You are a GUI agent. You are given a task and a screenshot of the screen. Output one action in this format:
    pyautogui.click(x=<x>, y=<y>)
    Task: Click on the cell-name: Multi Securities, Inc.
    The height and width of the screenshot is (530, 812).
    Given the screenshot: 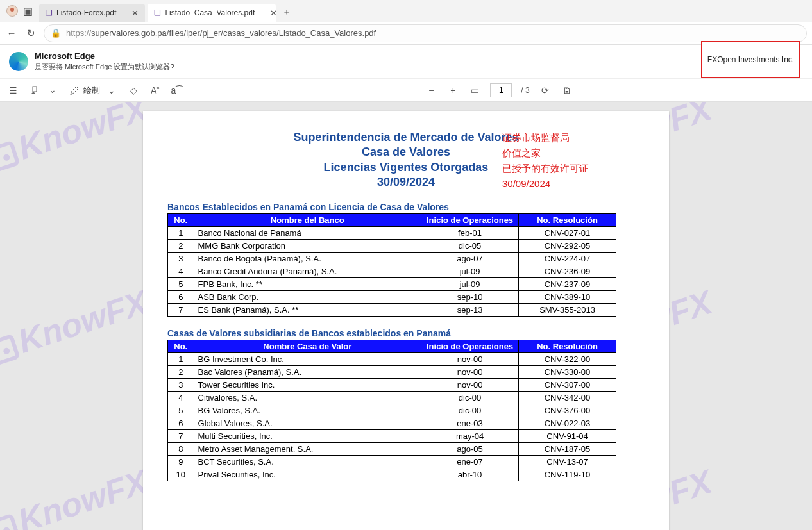 What is the action you would take?
    pyautogui.click(x=308, y=436)
    